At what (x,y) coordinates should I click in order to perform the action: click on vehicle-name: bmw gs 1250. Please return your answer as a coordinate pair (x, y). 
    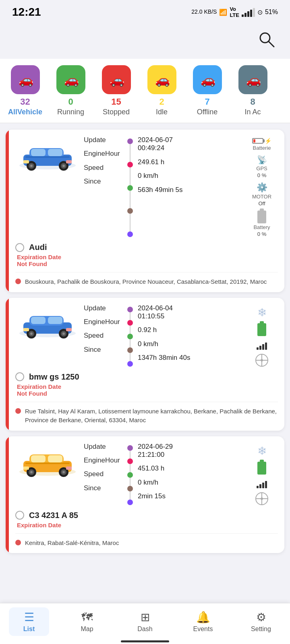
    Looking at the image, I should click on (54, 377).